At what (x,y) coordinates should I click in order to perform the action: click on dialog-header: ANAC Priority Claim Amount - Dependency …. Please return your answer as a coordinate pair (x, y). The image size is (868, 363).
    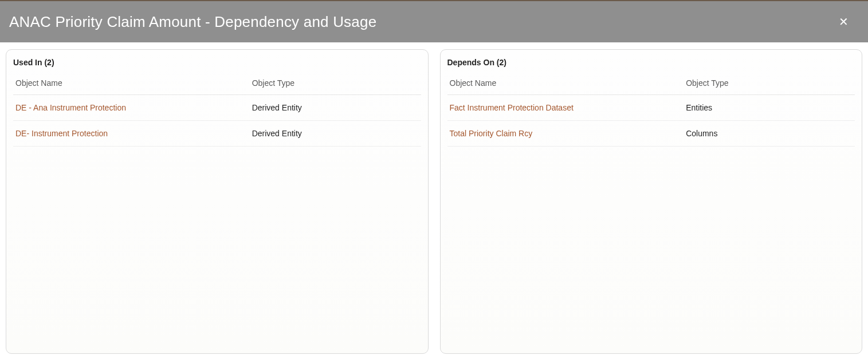
    Looking at the image, I should click on (434, 21).